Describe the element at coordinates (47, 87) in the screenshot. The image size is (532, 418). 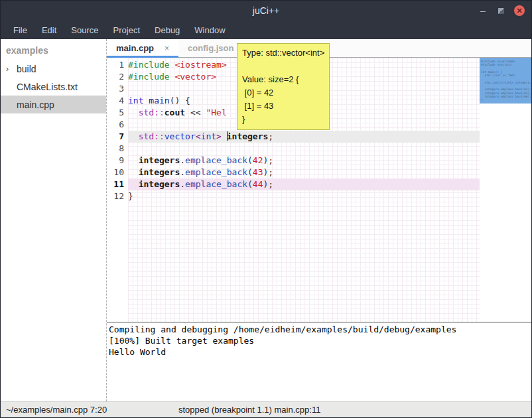
I see `sidebar-item-label: CMakeLists.txt` at that location.